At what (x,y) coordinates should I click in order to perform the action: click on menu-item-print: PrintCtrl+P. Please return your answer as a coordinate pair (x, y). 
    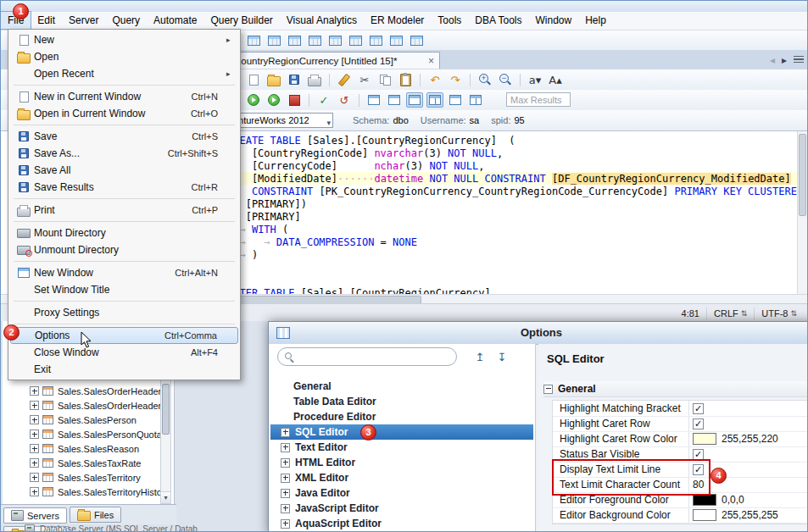
    Looking at the image, I should click on (124, 210).